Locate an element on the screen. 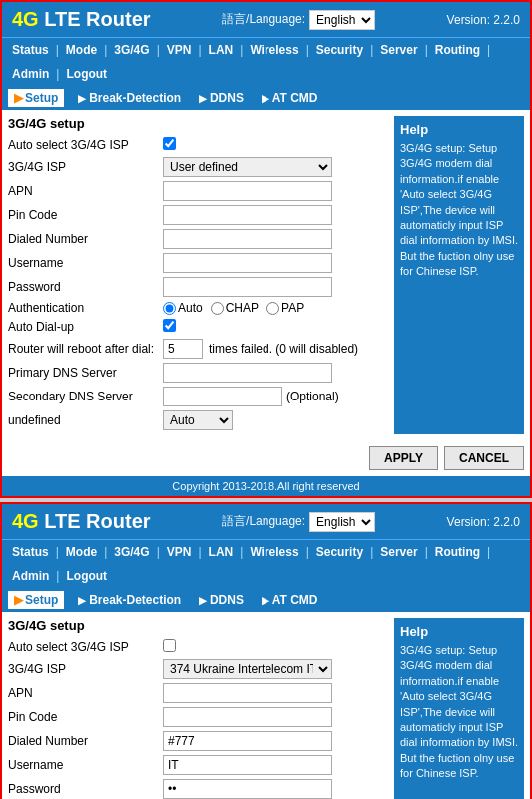 The height and width of the screenshot is (799, 532). field-label-1: 3G/4G ISP is located at coordinates (86, 167).